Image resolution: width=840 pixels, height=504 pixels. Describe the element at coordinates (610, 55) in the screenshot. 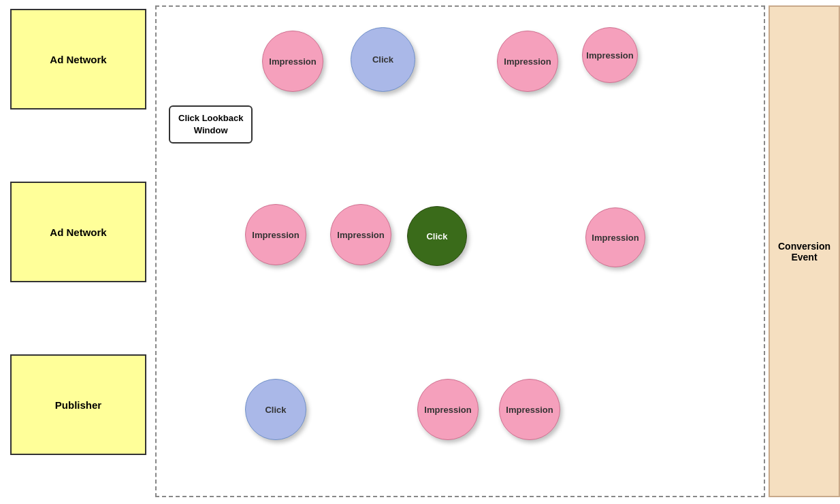

I see `circle-impression-r1c4: Impression` at that location.